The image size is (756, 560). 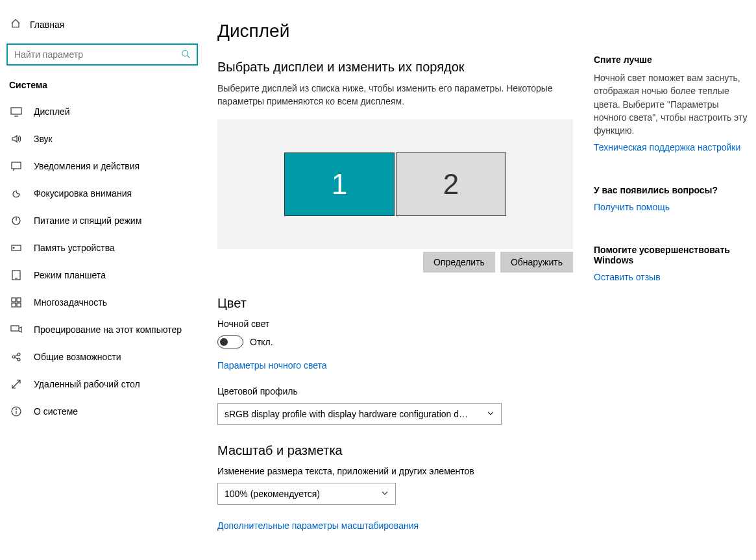 I want to click on shared-icon, so click(x=16, y=357).